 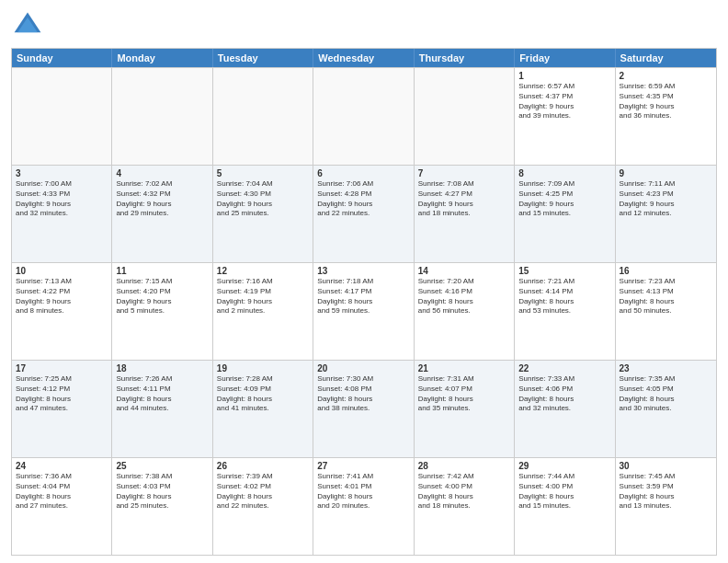 What do you see at coordinates (665, 58) in the screenshot?
I see `calendar-header-cell: Saturday` at bounding box center [665, 58].